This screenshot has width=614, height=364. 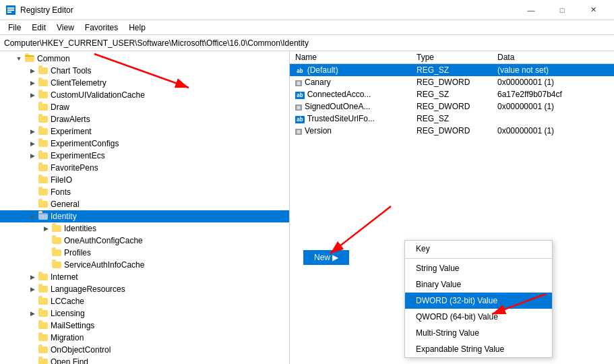 I want to click on menu-edit: Edit, so click(x=39, y=28).